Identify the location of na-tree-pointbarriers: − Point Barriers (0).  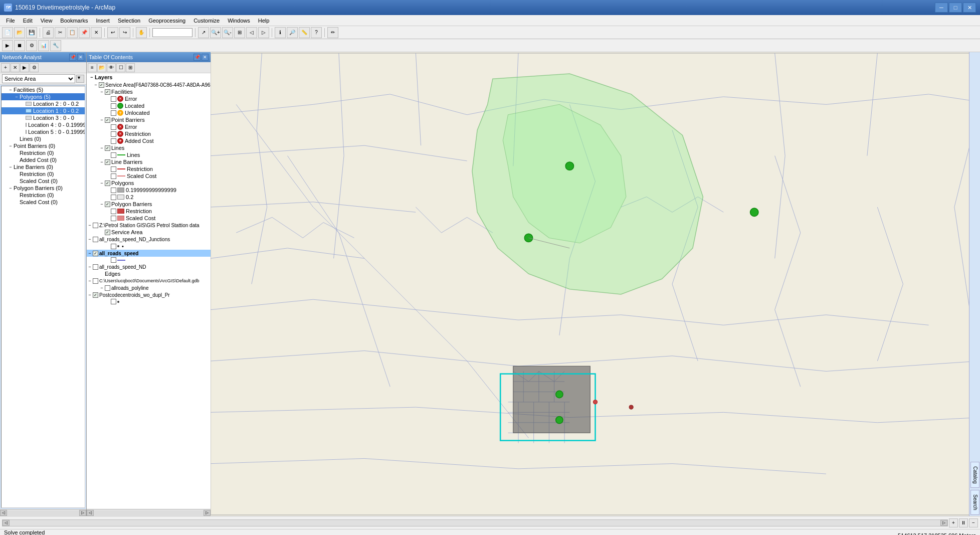
(43, 146).